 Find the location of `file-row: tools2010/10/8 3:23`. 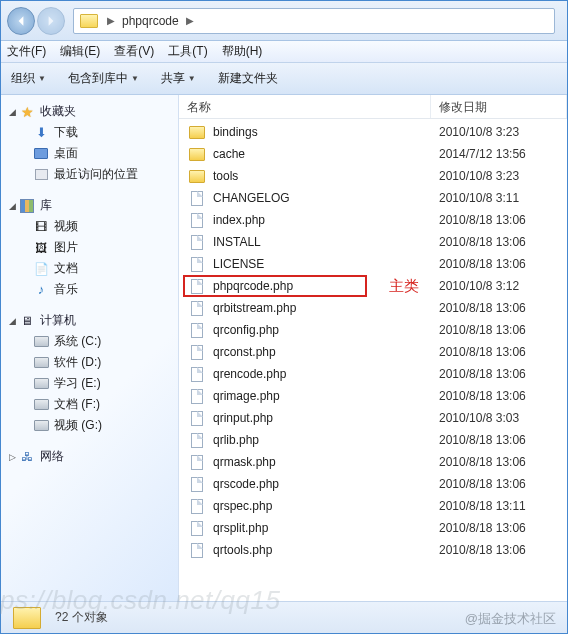

file-row: tools2010/10/8 3:23 is located at coordinates (373, 176).